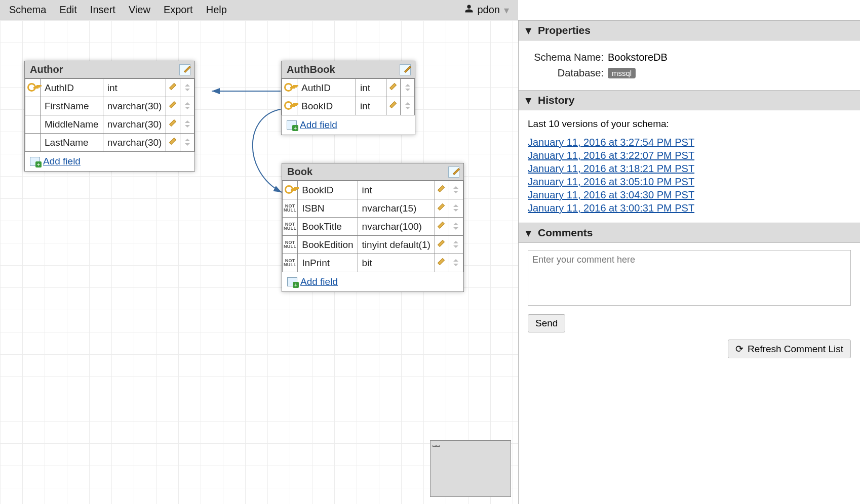  What do you see at coordinates (373, 263) in the screenshot?
I see `field-row: NOTNULL InPrint bit` at bounding box center [373, 263].